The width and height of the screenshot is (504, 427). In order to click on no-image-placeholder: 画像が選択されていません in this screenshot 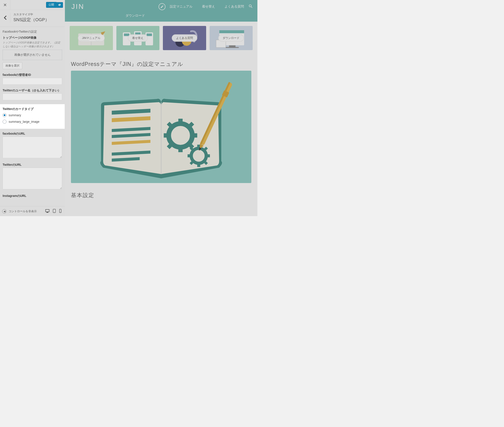, I will do `click(32, 55)`.